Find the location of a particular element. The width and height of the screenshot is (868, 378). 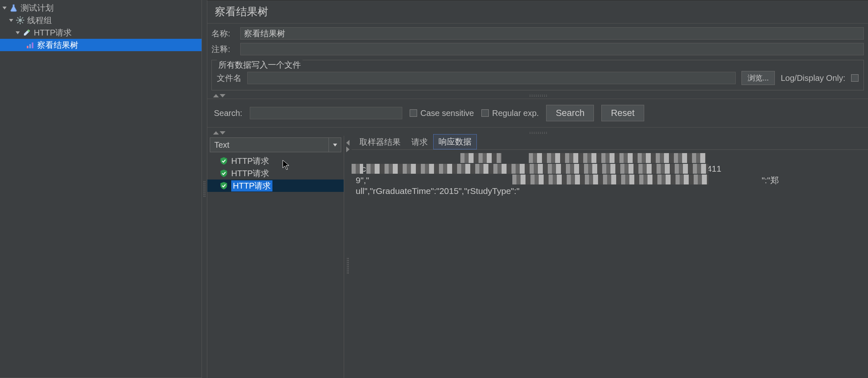

test-plan-tree: 测试计划 线程组 HTTP请求 is located at coordinates (101, 26).